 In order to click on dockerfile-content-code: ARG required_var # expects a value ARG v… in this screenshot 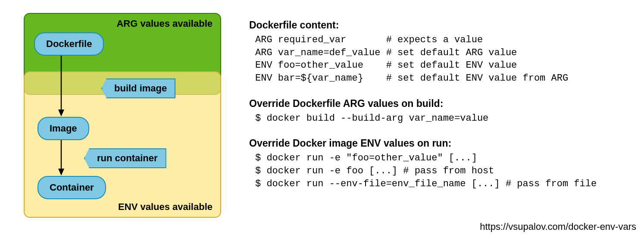, I will do `click(446, 60)`.